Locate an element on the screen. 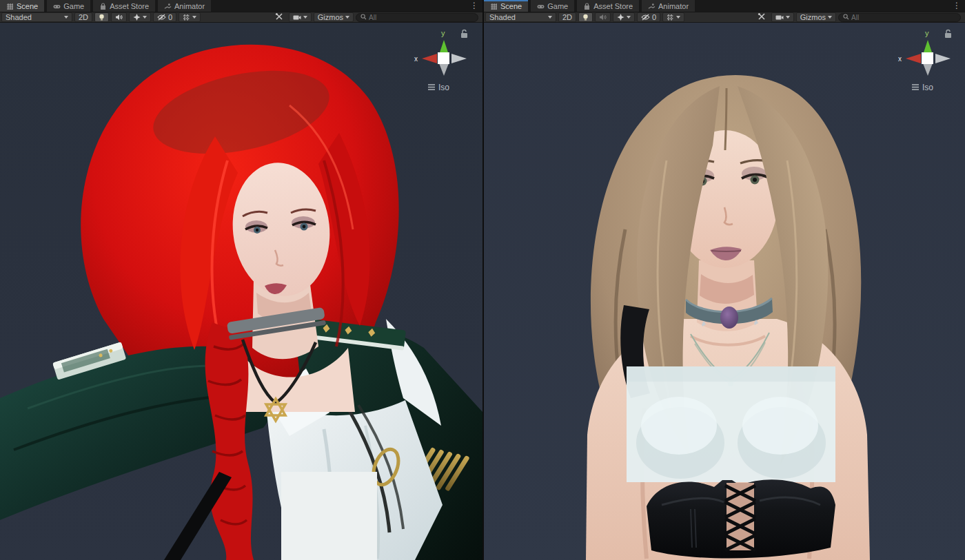 The height and width of the screenshot is (560, 965). censor-box is located at coordinates (731, 424).